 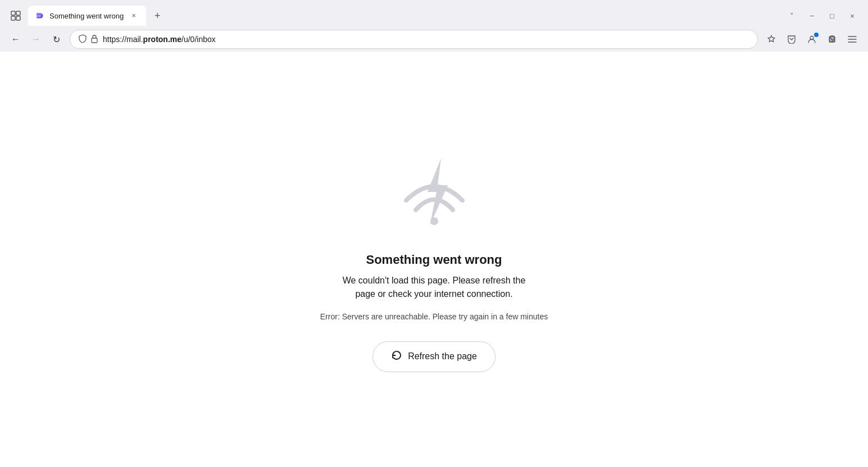 What do you see at coordinates (771, 39) in the screenshot?
I see `bookmark-button` at bounding box center [771, 39].